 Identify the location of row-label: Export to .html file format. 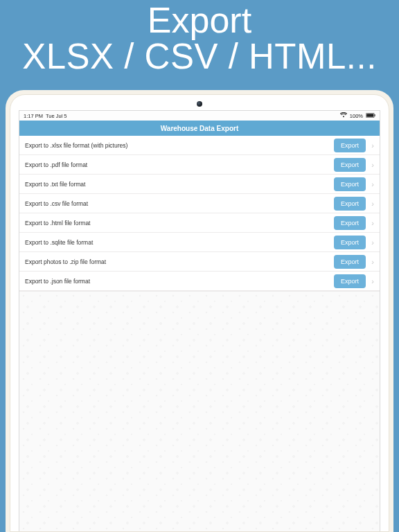
(177, 223).